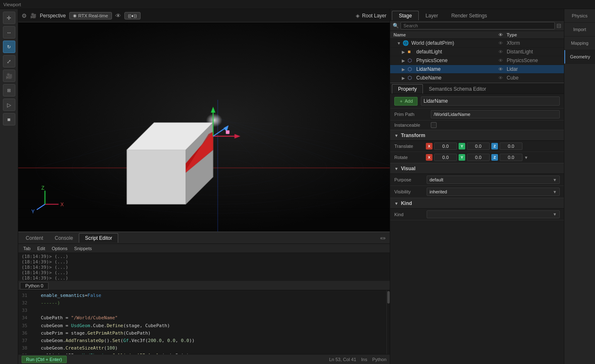 This screenshot has height=364, width=595. Describe the element at coordinates (406, 16) in the screenshot. I see `tab-stage: Stage` at that location.